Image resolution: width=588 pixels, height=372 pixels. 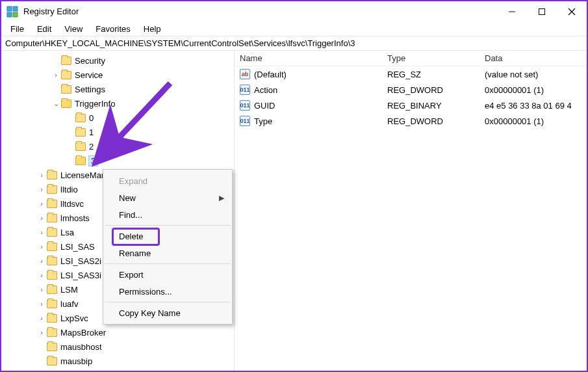 What do you see at coordinates (118, 75) in the screenshot?
I see `tree-item: ›Service` at bounding box center [118, 75].